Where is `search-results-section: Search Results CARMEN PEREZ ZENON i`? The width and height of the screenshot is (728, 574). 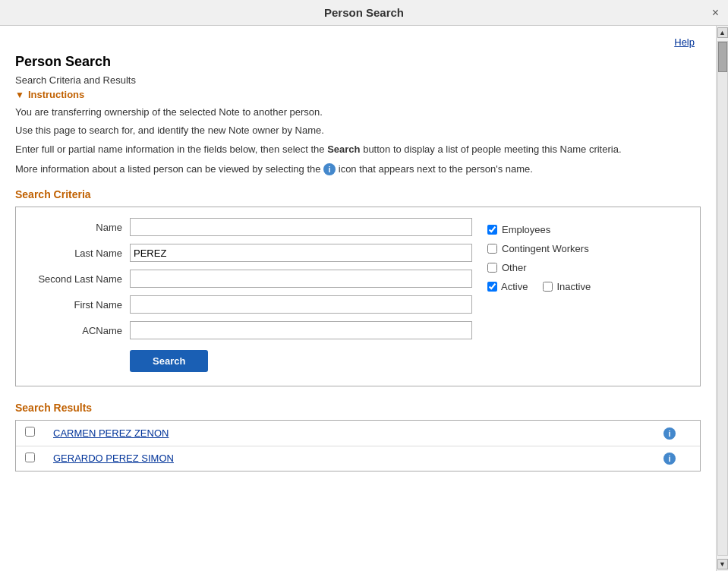
search-results-section: Search Results CARMEN PEREZ ZENON i is located at coordinates (358, 437).